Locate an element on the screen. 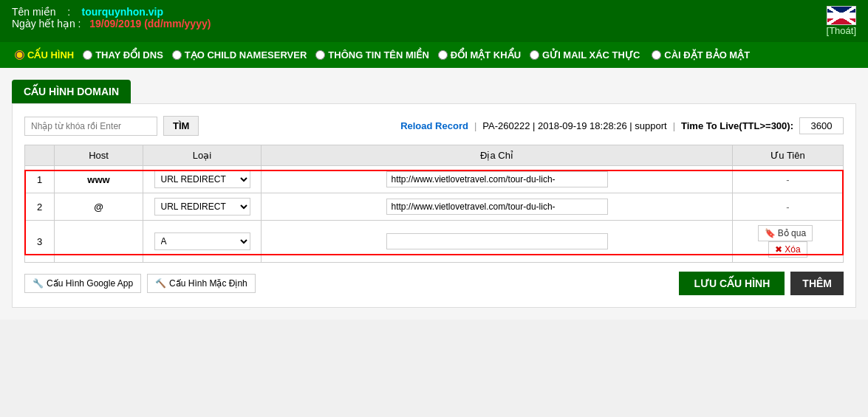 This screenshot has height=417, width=868. nav-label-thay-doi-dns: THAY ĐỔI DNS is located at coordinates (129, 55).